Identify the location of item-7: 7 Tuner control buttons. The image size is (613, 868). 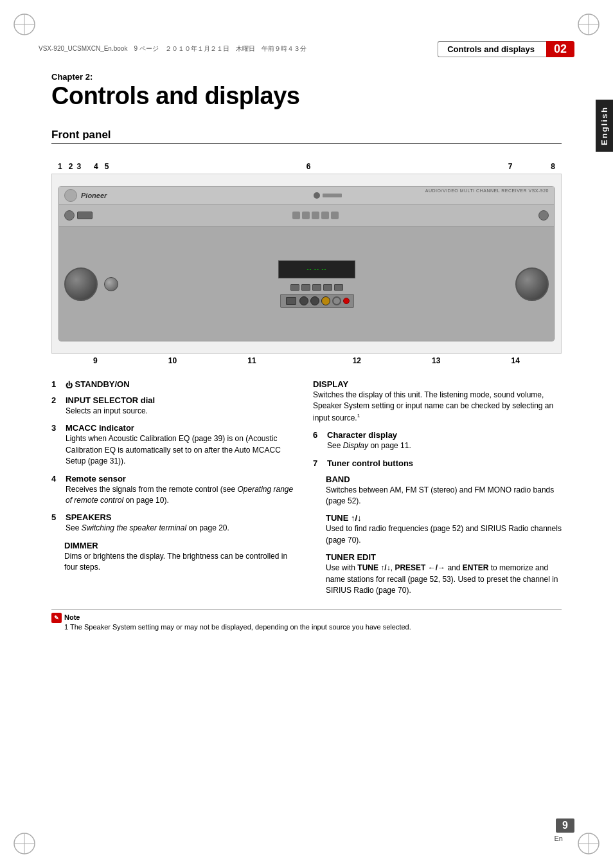
(437, 463).